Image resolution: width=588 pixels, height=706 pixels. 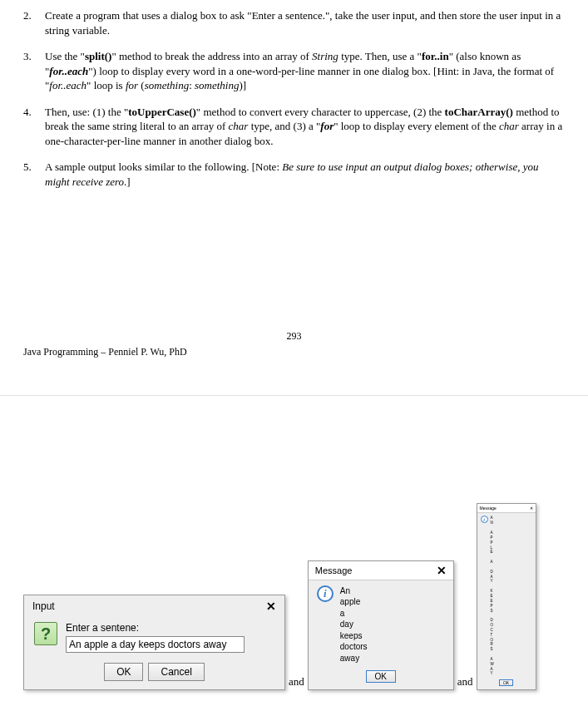 What do you see at coordinates (294, 336) in the screenshot?
I see `page-number: 293` at bounding box center [294, 336].